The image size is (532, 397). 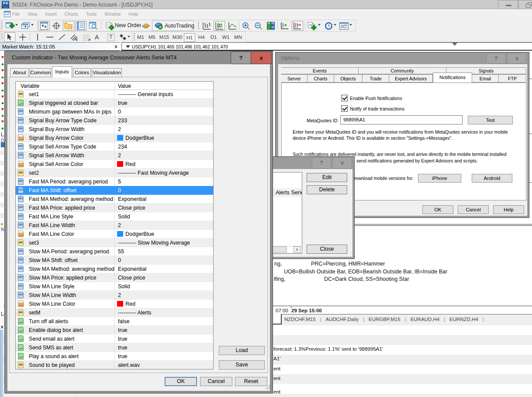 I want to click on options-tab: Expert Advisors, so click(x=411, y=79).